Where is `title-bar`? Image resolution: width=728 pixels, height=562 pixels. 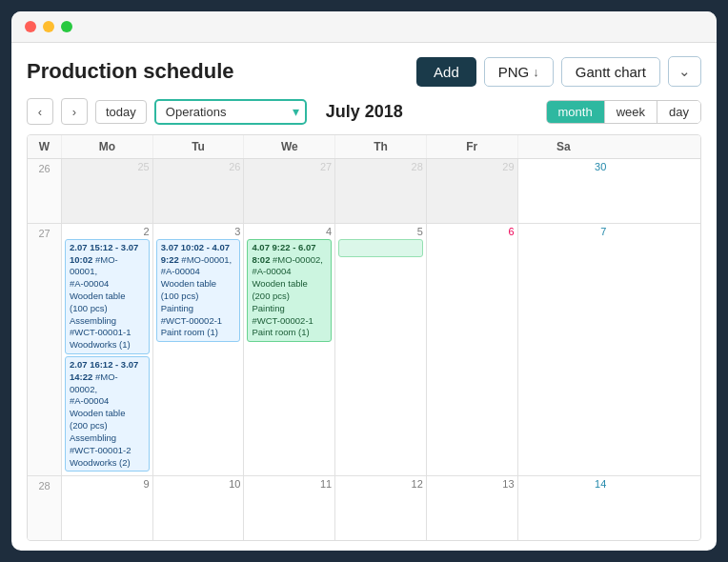 title-bar is located at coordinates (364, 27).